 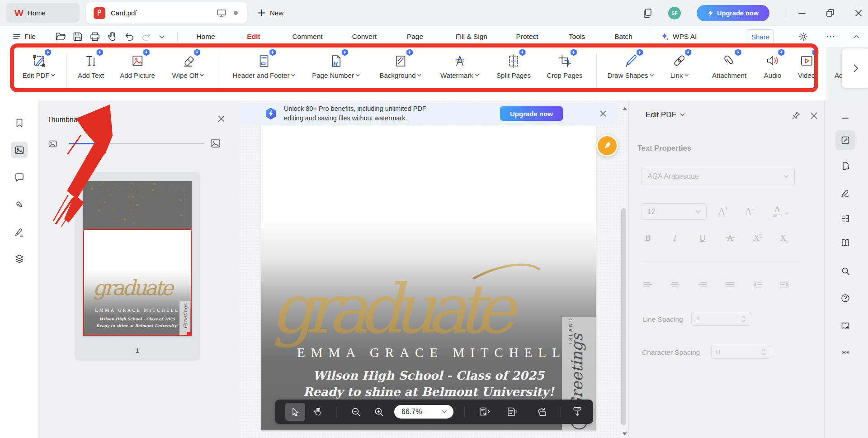 I want to click on rightbar-edit-note-icon, so click(x=845, y=140).